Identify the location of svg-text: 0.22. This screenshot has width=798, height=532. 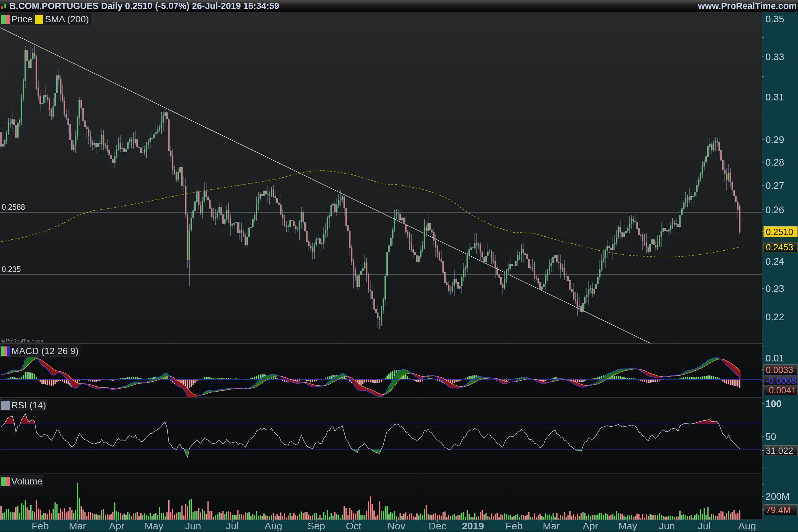
(775, 317).